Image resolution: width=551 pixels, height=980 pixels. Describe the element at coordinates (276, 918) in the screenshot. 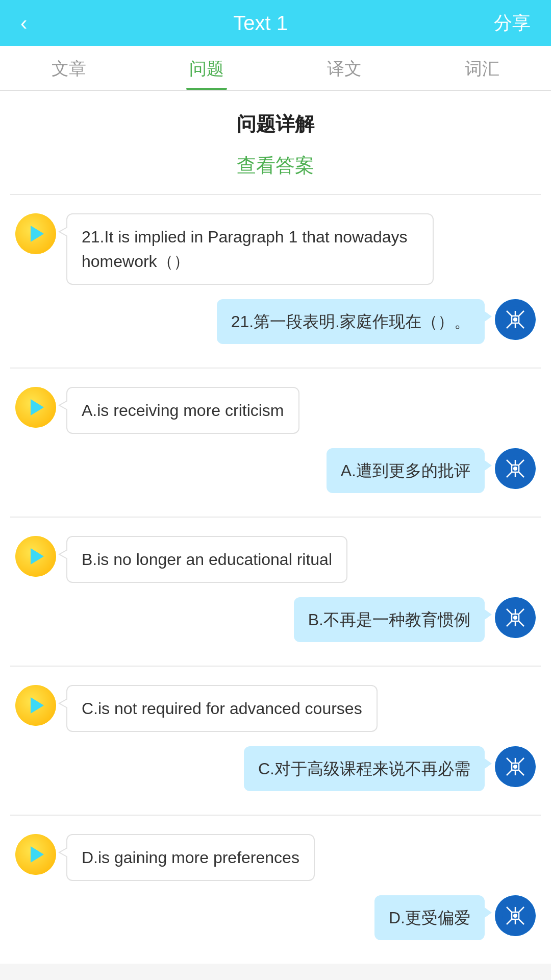

I see `user-message-row-d: D.更受偏爱` at that location.